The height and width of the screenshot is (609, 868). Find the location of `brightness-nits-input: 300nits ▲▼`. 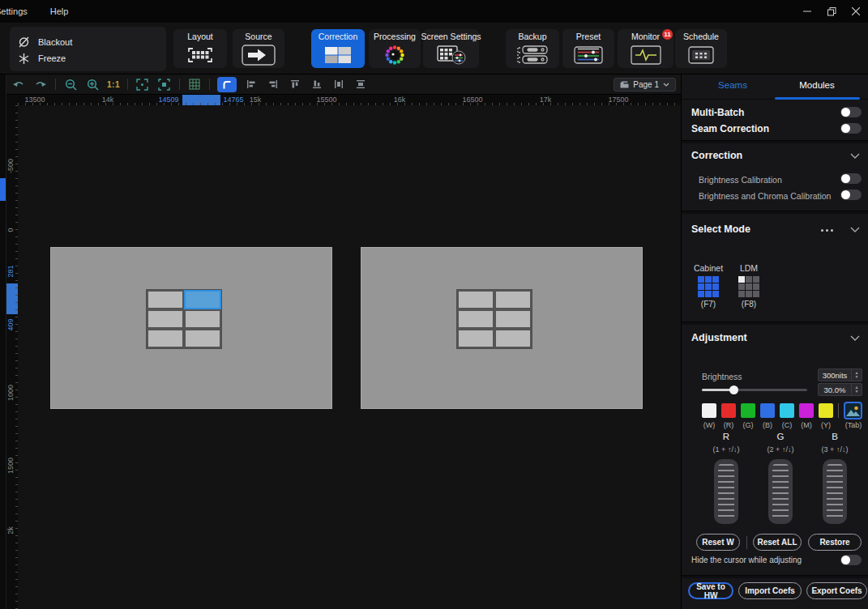

brightness-nits-input: 300nits ▲▼ is located at coordinates (840, 375).